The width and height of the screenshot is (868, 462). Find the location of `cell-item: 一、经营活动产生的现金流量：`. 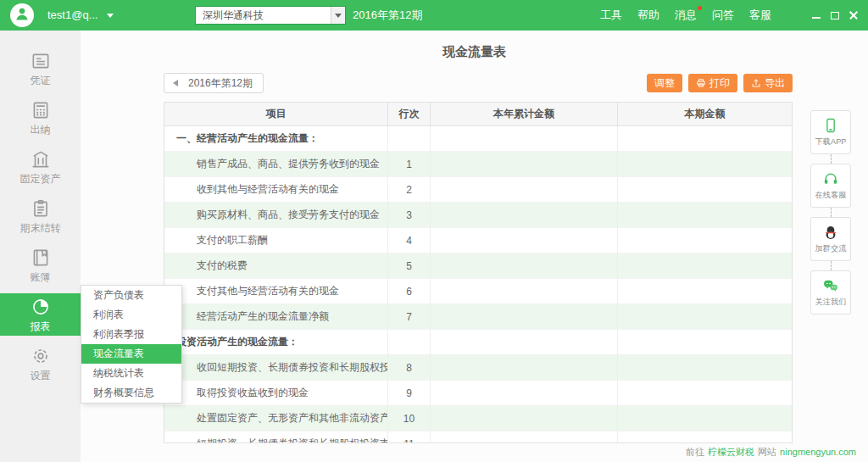

cell-item: 一、经营活动产生的现金流量： is located at coordinates (276, 139).